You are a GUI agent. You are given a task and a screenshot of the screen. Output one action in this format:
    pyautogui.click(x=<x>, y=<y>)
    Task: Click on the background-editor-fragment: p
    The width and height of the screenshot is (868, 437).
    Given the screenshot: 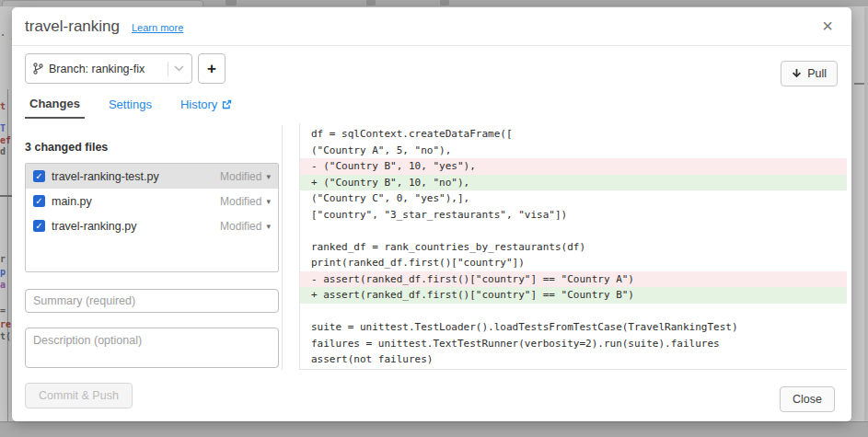 What is the action you would take?
    pyautogui.click(x=3, y=272)
    